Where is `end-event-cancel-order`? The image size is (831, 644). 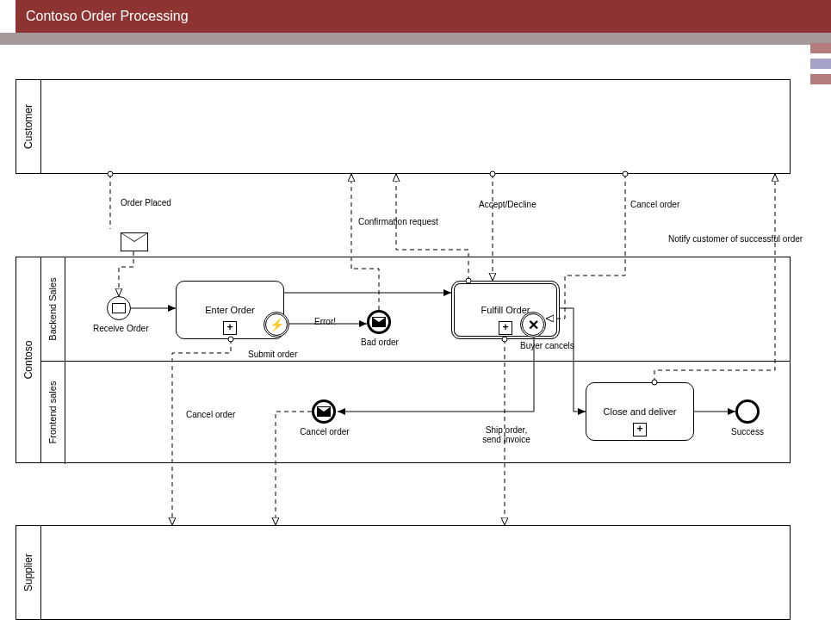 end-event-cancel-order is located at coordinates (324, 412).